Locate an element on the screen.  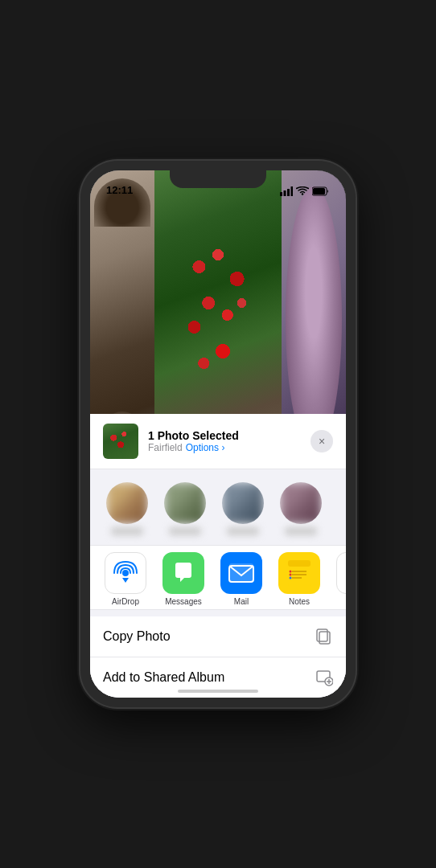
app-item-airdrop: AirDrop is located at coordinates (125, 579).